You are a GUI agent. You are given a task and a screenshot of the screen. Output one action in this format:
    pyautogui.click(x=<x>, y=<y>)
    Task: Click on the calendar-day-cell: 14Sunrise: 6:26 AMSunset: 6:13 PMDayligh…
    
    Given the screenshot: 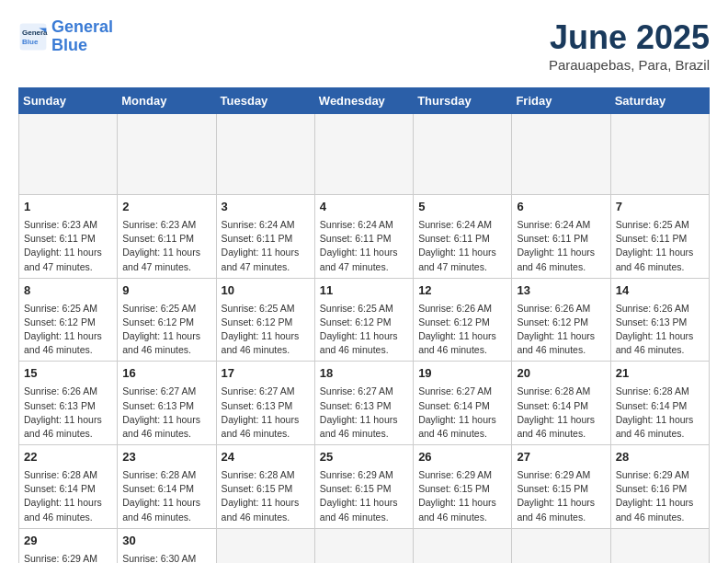 What is the action you would take?
    pyautogui.click(x=660, y=320)
    